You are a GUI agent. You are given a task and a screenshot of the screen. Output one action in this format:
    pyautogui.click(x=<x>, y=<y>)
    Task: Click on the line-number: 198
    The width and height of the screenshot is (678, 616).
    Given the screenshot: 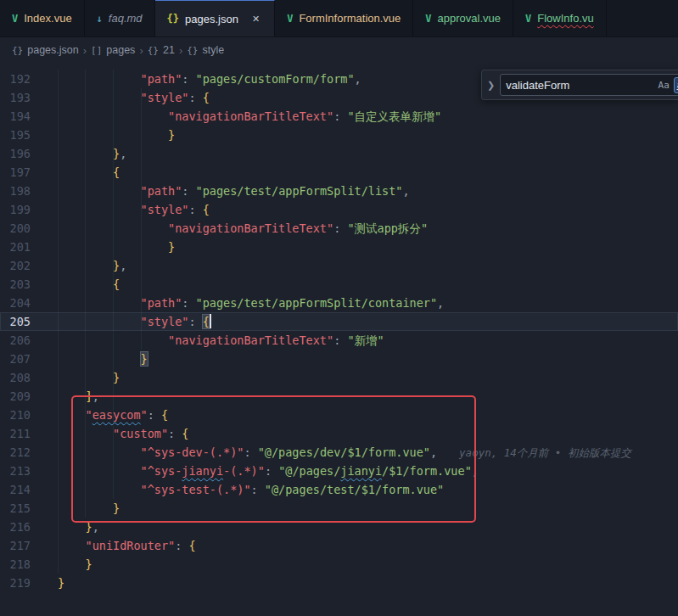 What is the action you would take?
    pyautogui.click(x=15, y=191)
    